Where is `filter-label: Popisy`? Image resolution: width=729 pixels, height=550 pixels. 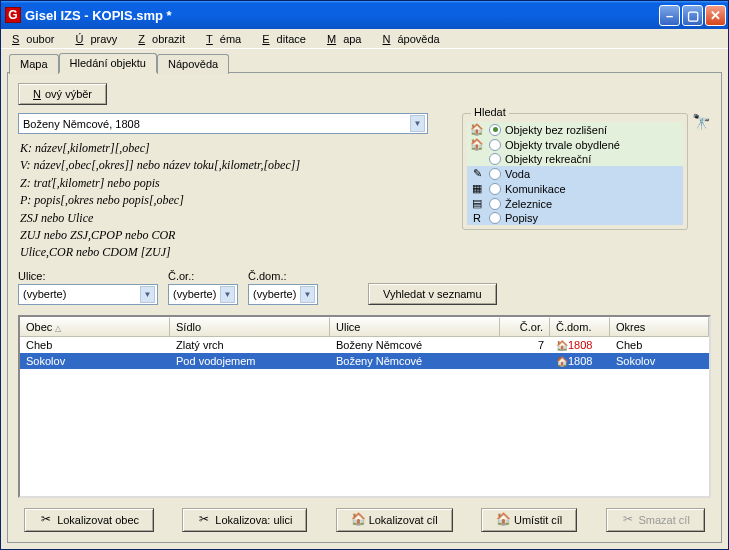 filter-label: Popisy is located at coordinates (522, 218).